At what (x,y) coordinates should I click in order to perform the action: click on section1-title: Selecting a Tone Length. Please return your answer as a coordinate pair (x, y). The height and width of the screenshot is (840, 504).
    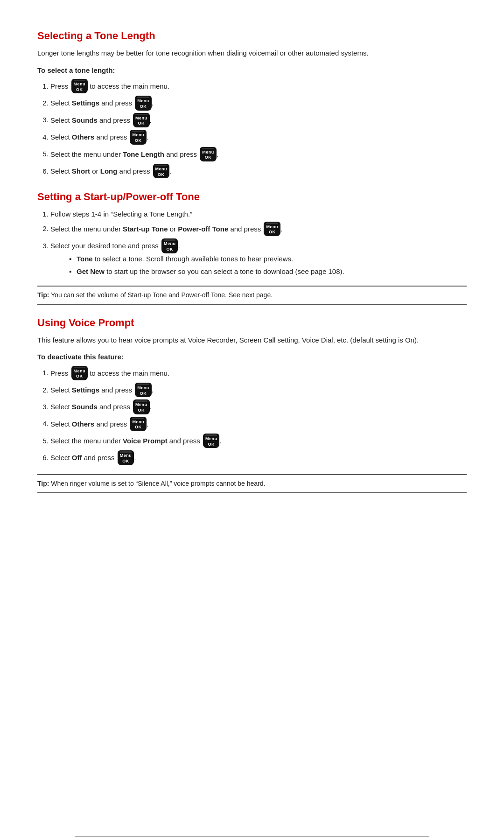
    Looking at the image, I should click on (252, 35).